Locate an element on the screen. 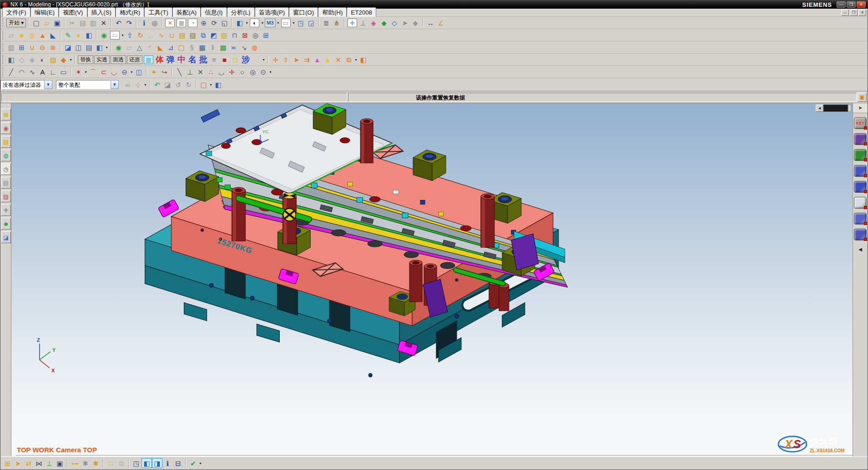 The width and height of the screenshot is (868, 470). edge-blend-icon: ◜ is located at coordinates (150, 47).